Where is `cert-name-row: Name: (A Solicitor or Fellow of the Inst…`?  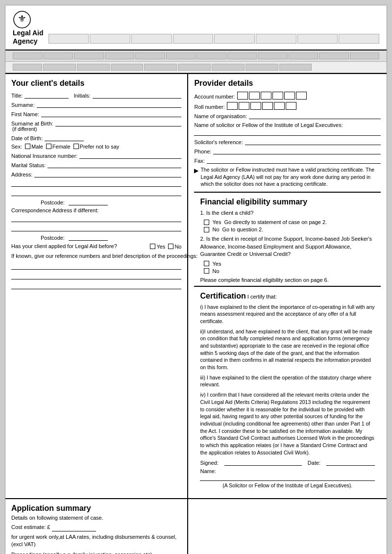
cert-name-row: Name: (A Solicitor or Fellow of the Inst… is located at coordinates (287, 478).